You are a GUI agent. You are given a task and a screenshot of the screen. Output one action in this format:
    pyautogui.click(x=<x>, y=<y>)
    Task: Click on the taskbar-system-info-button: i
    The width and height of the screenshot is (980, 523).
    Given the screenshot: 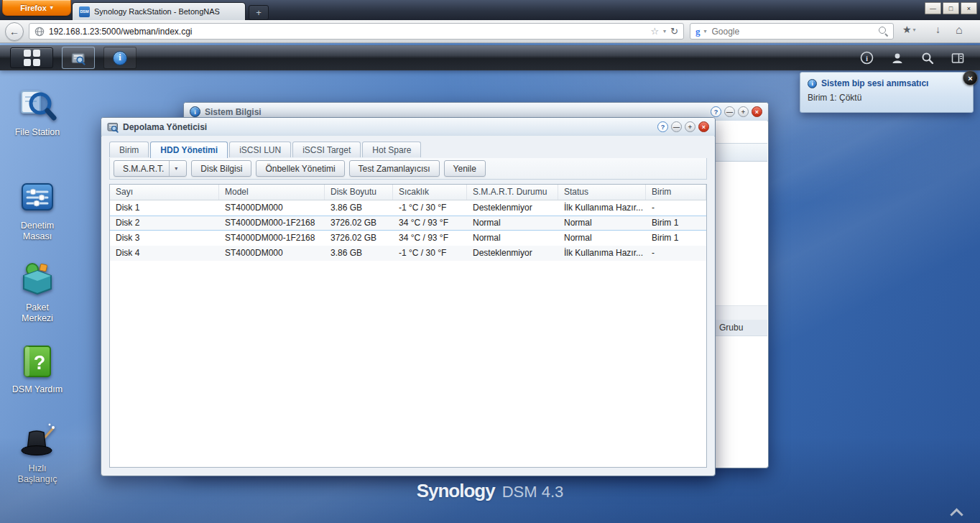 What is the action you would take?
    pyautogui.click(x=120, y=57)
    